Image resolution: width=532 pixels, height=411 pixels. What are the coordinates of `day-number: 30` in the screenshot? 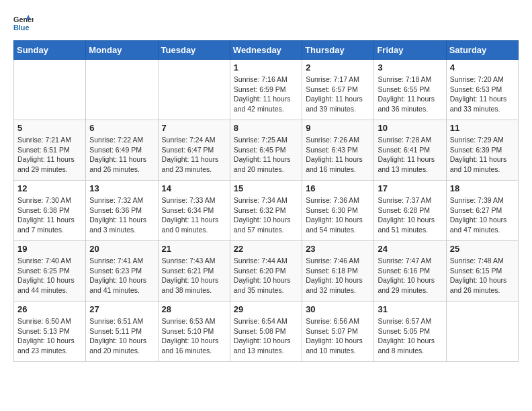 It's located at (338, 309).